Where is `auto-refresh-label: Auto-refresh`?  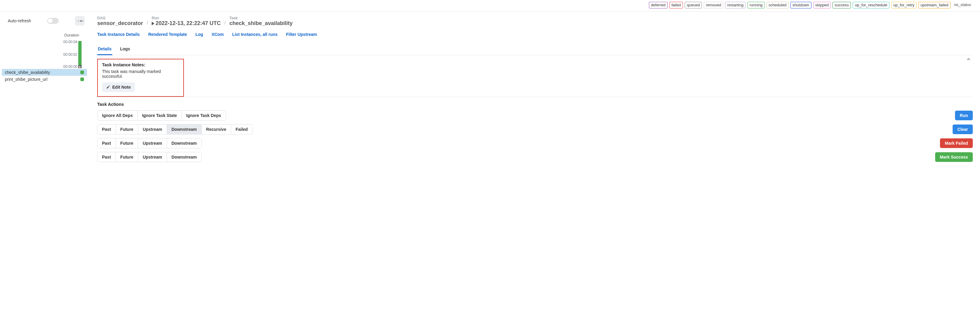
auto-refresh-label: Auto-refresh is located at coordinates (19, 21).